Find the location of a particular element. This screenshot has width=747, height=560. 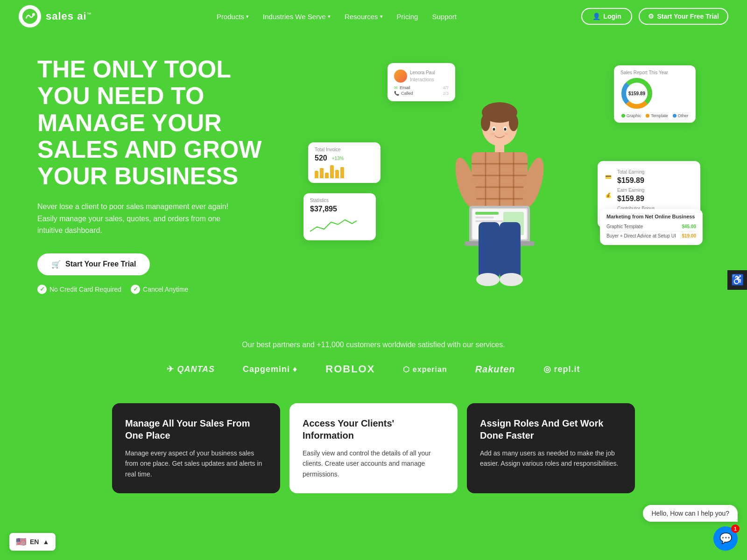

contact-name: Lenora Paul is located at coordinates (423, 73).